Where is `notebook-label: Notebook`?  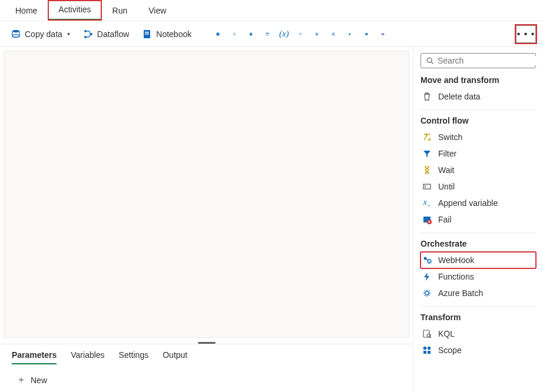 notebook-label: Notebook is located at coordinates (174, 34).